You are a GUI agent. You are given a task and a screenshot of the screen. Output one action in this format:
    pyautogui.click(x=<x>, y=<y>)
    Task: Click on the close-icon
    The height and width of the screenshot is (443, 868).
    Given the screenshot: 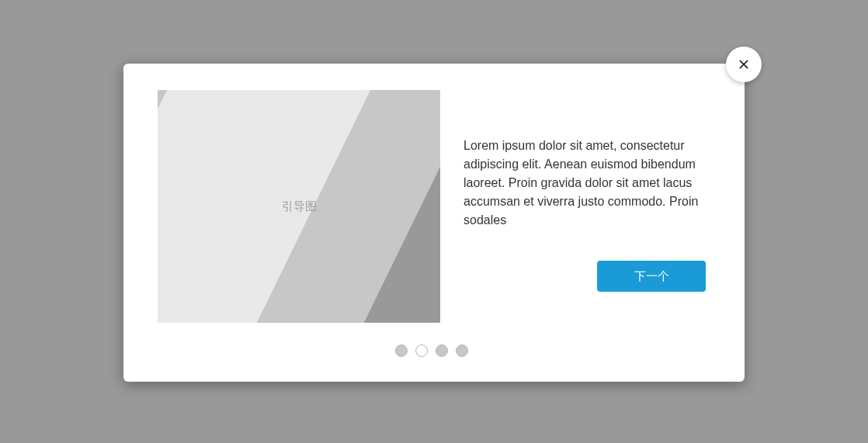 What is the action you would take?
    pyautogui.click(x=744, y=64)
    